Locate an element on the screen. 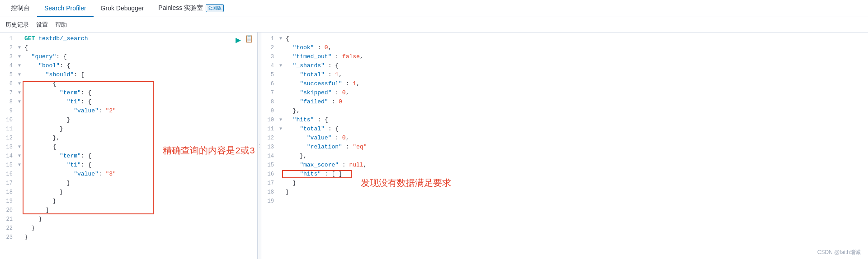 The image size is (868, 259). response-line-9: 9 }, is located at coordinates (565, 111).